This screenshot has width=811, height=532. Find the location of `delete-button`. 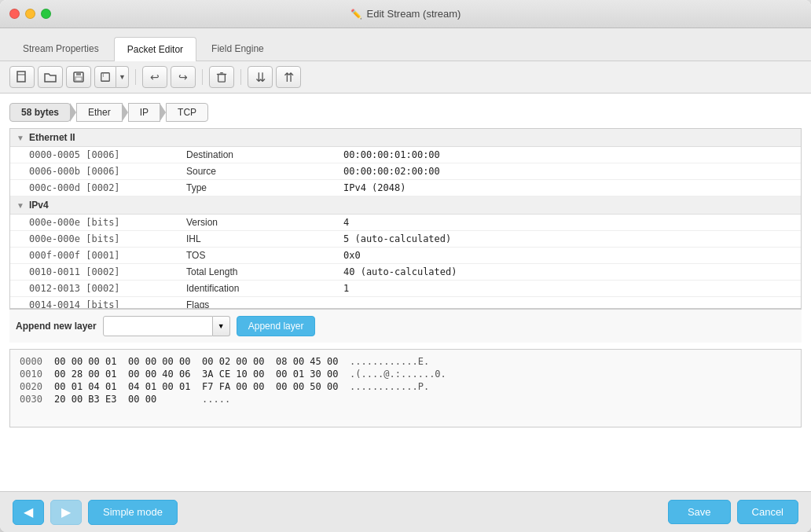

delete-button is located at coordinates (222, 77).